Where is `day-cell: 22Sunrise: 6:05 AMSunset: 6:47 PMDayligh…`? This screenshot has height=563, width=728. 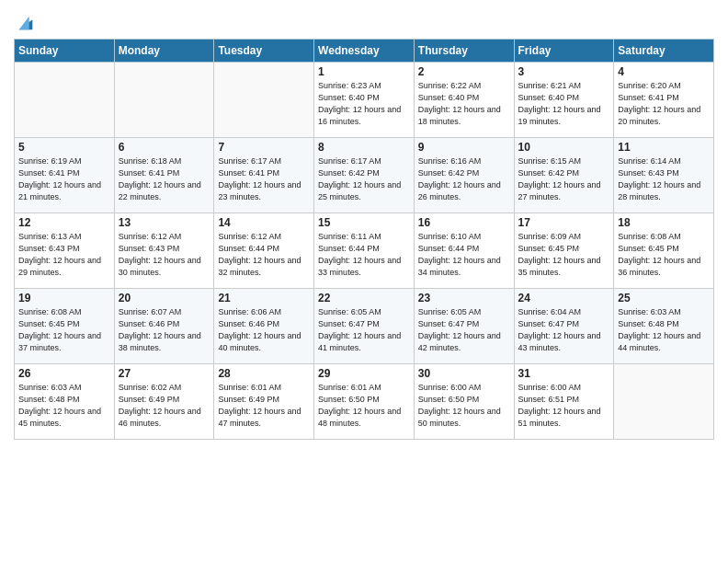 day-cell: 22Sunrise: 6:05 AMSunset: 6:47 PMDayligh… is located at coordinates (364, 327).